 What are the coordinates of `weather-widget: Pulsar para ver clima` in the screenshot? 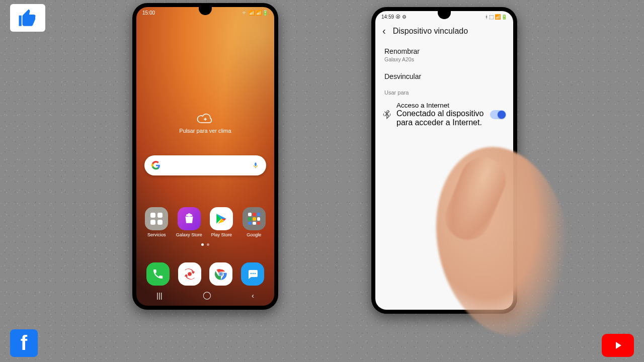 It's located at (205, 123).